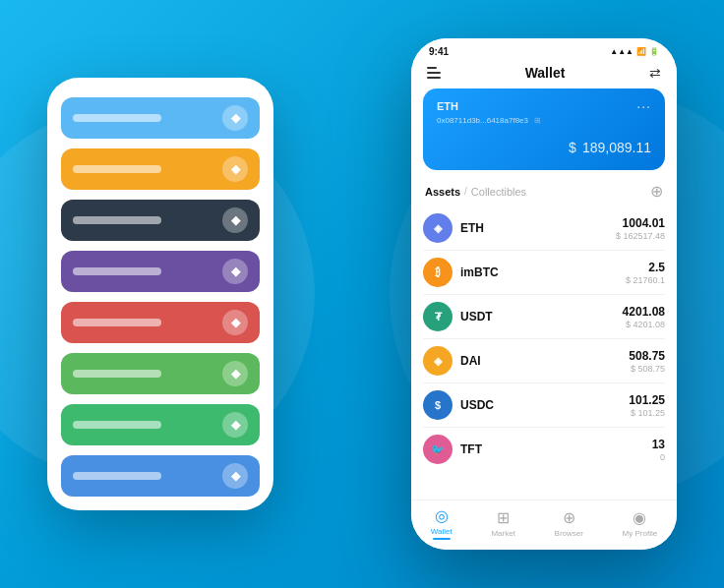 The width and height of the screenshot is (724, 588). Describe the element at coordinates (504, 517) in the screenshot. I see `market-nav-icon: ⊞` at that location.